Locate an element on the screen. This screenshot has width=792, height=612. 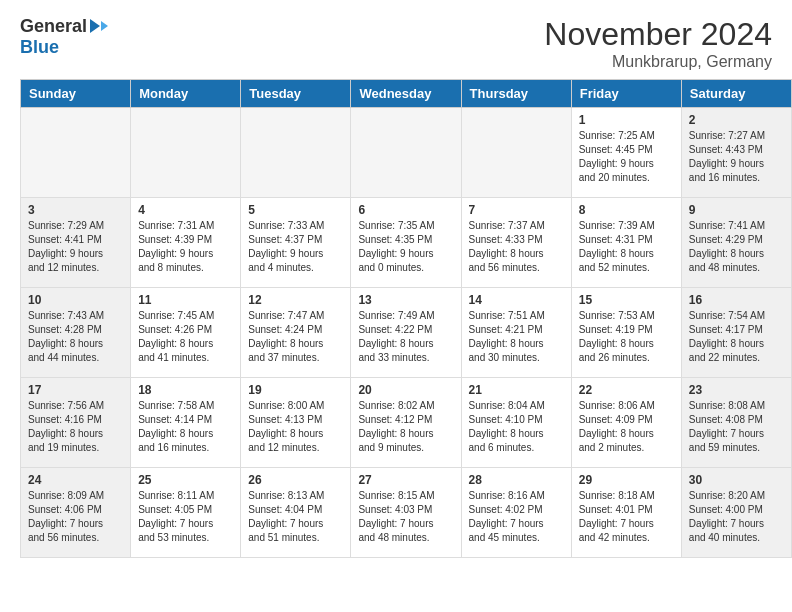
header-row: Sunday Monday Tuesday Wednesday Thursday… is located at coordinates (406, 94).